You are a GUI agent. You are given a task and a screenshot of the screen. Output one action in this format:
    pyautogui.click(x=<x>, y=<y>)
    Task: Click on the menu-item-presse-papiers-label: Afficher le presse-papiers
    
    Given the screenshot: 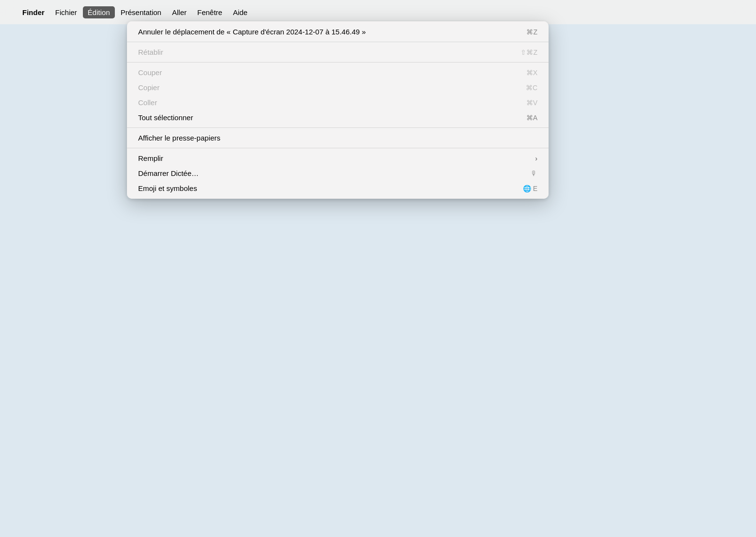 What is the action you would take?
    pyautogui.click(x=338, y=138)
    